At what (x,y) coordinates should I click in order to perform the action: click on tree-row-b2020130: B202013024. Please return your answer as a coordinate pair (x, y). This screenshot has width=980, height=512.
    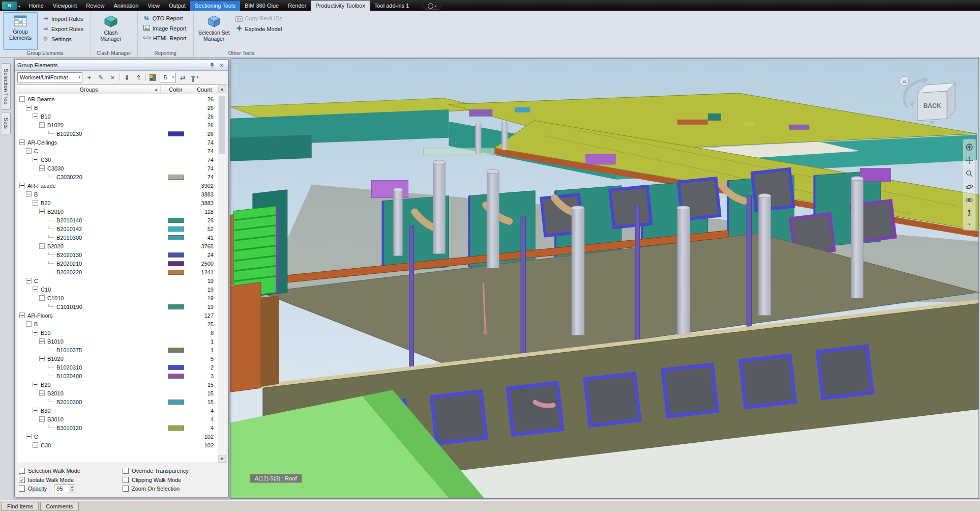
    Looking at the image, I should click on (117, 254).